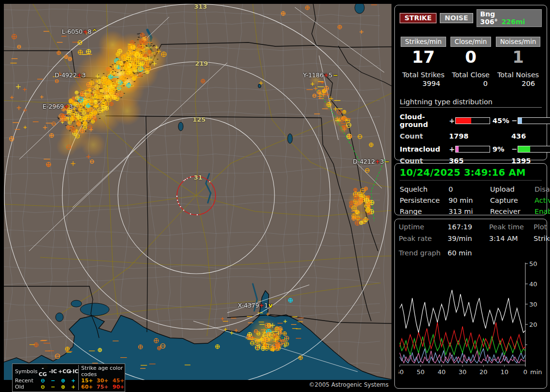 The height and width of the screenshot is (392, 550). What do you see at coordinates (102, 387) in the screenshot?
I see `legend-age-code: 75+` at bounding box center [102, 387].